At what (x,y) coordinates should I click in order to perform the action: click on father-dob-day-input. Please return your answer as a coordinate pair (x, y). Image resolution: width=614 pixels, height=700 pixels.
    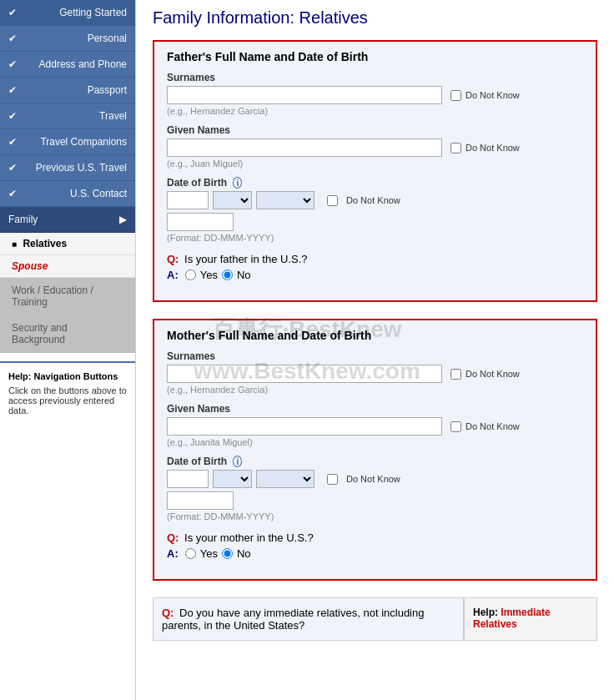
    Looking at the image, I should click on (188, 200).